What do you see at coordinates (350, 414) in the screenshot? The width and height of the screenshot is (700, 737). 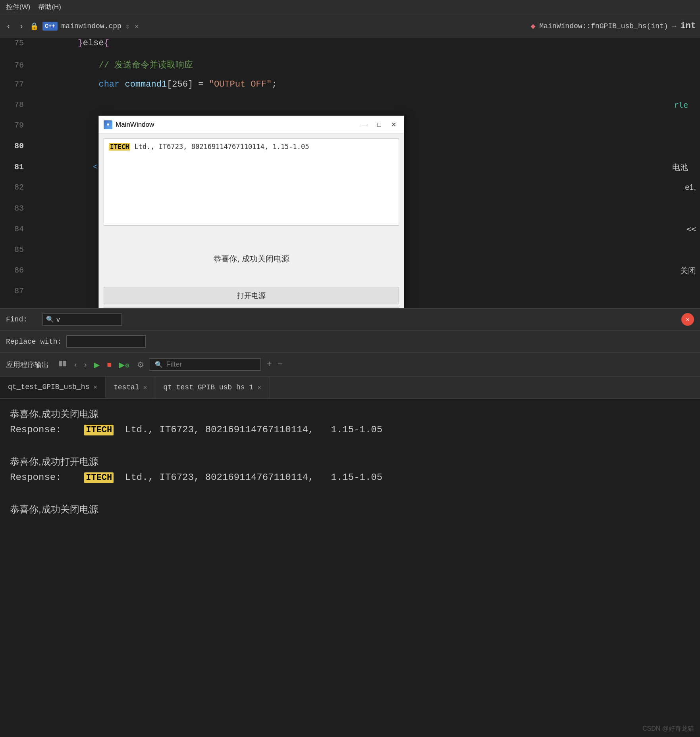 I see `output-line-1-1: 恭喜你,成功关闭电源` at bounding box center [350, 414].